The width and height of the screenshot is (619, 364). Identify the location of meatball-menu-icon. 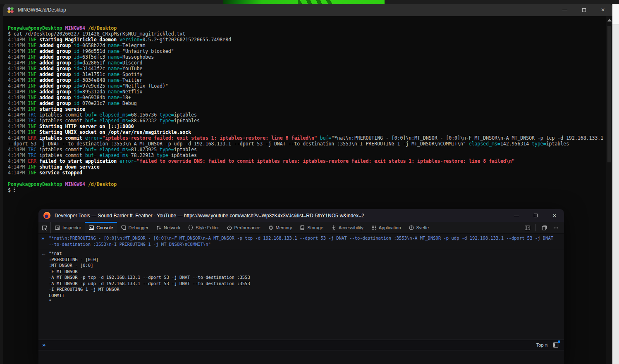
(556, 228).